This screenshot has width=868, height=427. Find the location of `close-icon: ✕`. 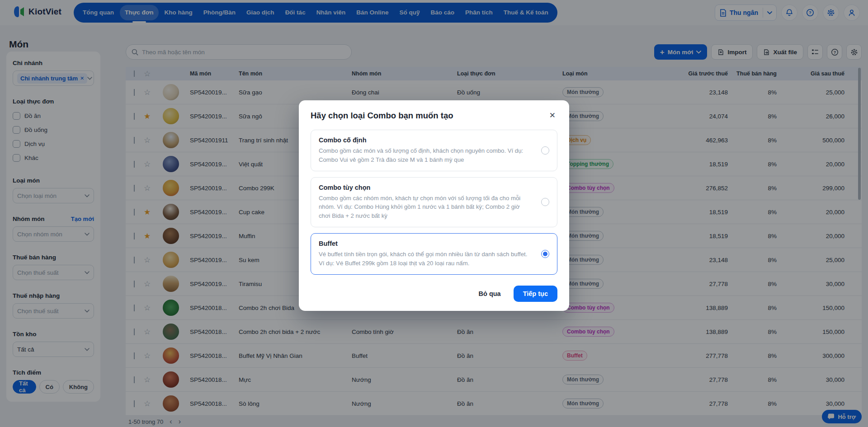

close-icon: ✕ is located at coordinates (552, 116).